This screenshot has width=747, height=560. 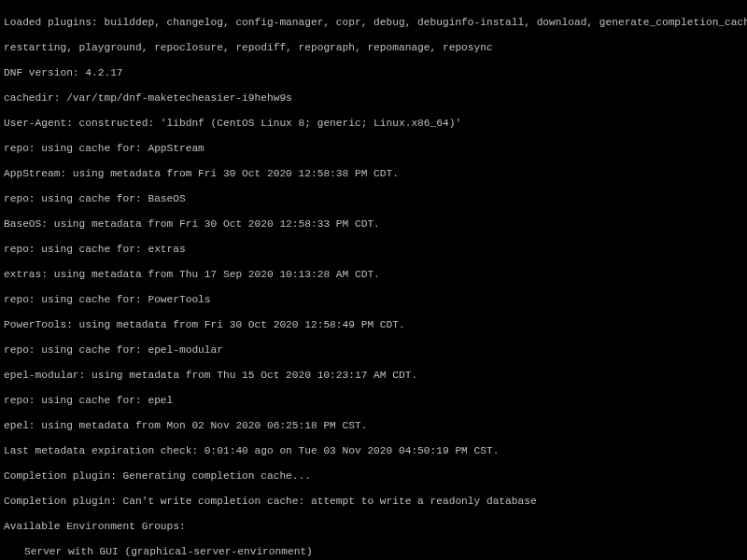 I want to click on output-line: epel-modular: using metadata from Thu 15…, so click(x=375, y=376).